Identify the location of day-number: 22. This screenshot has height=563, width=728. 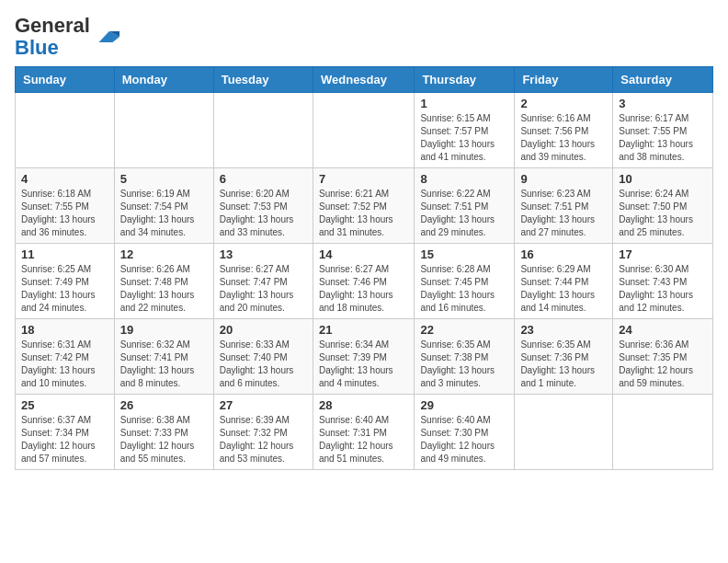
(464, 329).